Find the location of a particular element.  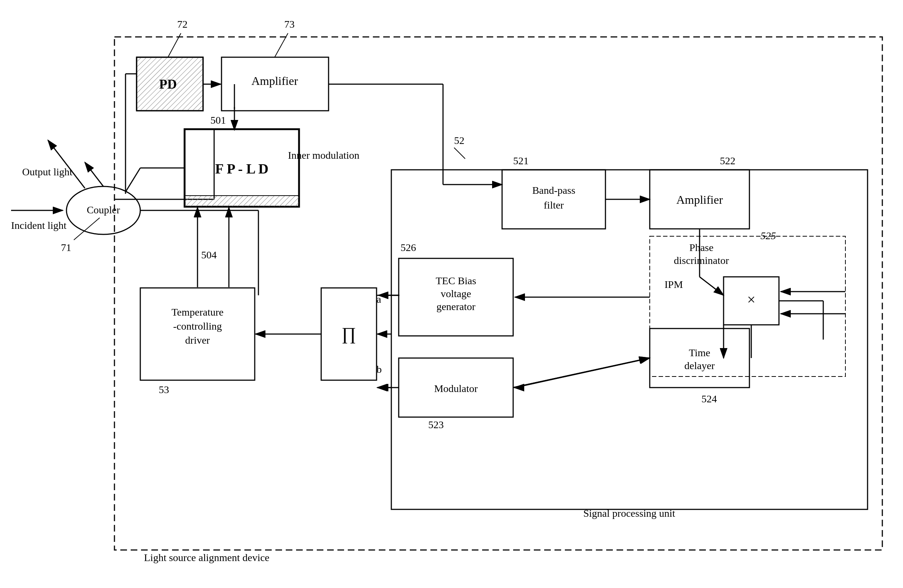

svg-text: Temperature is located at coordinates (197, 312).